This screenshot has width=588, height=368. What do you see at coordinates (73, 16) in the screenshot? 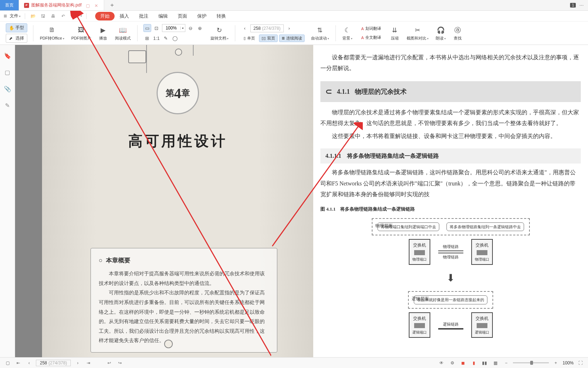
I see `redo-icon: ↷` at bounding box center [73, 16].